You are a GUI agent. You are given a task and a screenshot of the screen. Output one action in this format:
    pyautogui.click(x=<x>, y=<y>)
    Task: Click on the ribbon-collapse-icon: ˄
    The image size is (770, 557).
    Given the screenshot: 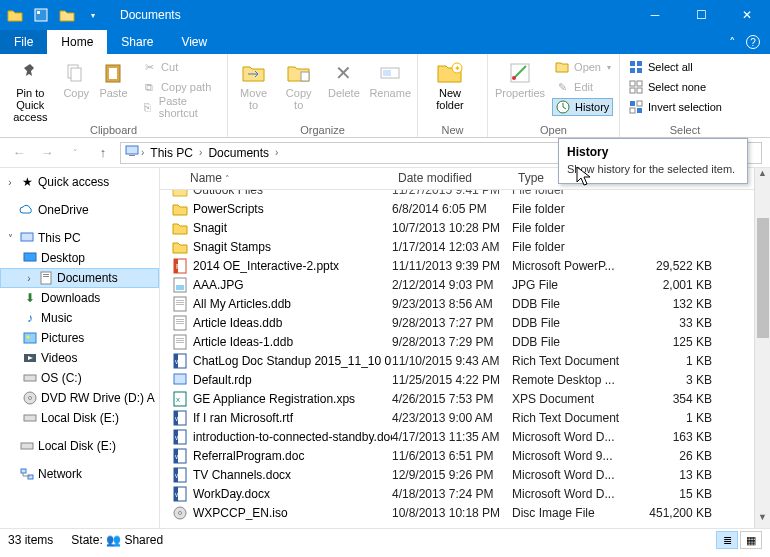 What is the action you would take?
    pyautogui.click(x=732, y=42)
    